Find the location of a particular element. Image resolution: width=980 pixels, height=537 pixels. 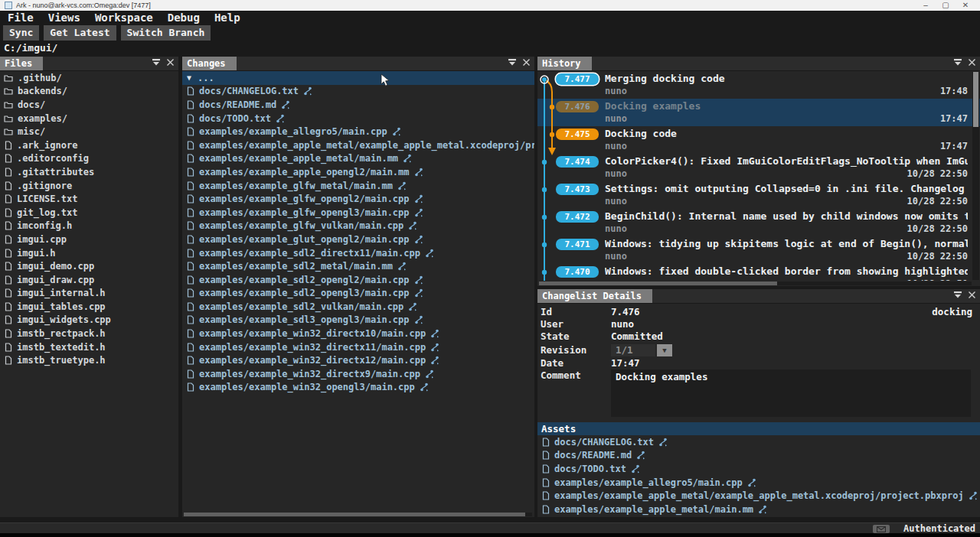

changed-file-row: examples/example_apple_metal/main.mm is located at coordinates (358, 159).